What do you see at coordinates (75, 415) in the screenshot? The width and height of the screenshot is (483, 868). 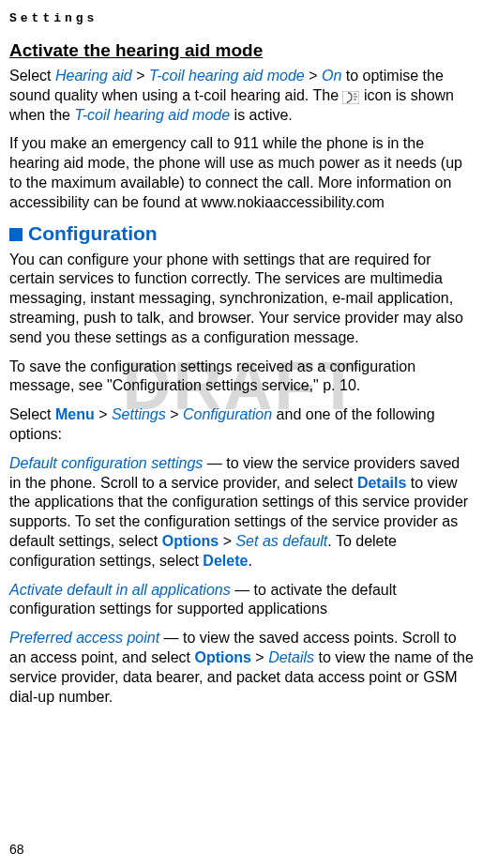 I see `link-menu: Menu` at bounding box center [75, 415].